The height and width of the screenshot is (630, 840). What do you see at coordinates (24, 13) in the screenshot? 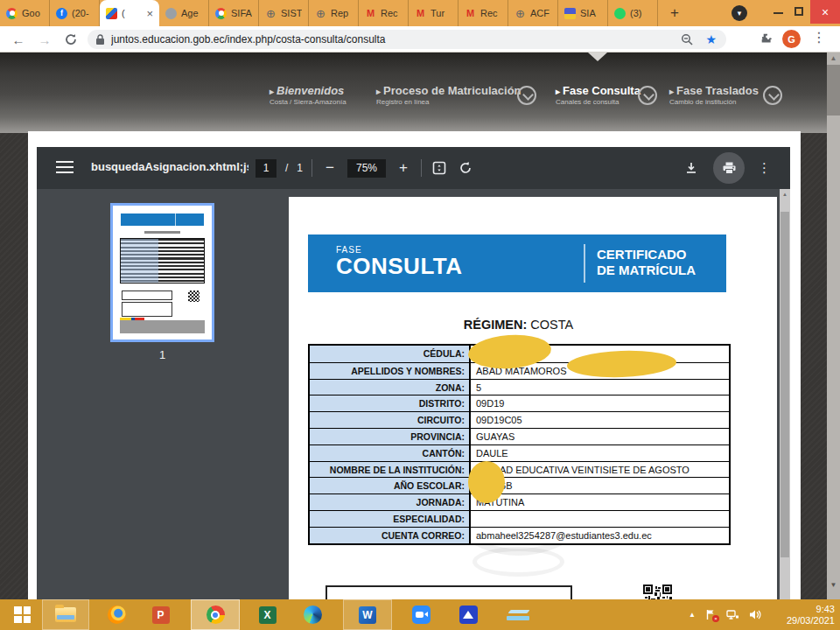
I see `tab-google: Goo` at bounding box center [24, 13].